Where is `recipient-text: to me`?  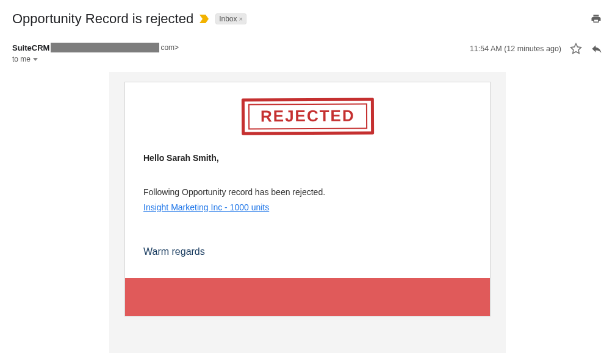 recipient-text: to me is located at coordinates (21, 59).